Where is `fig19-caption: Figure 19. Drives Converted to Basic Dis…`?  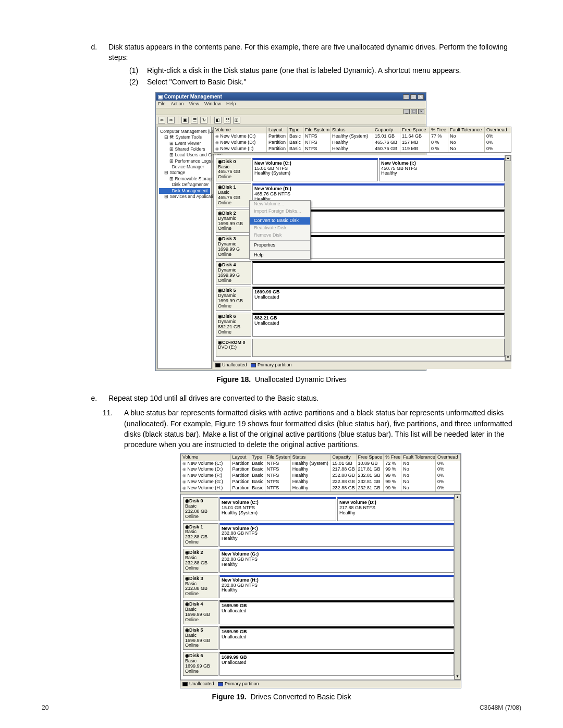
fig19-caption: Figure 19. Drives Converted to Basic Dis… is located at coordinates (282, 697).